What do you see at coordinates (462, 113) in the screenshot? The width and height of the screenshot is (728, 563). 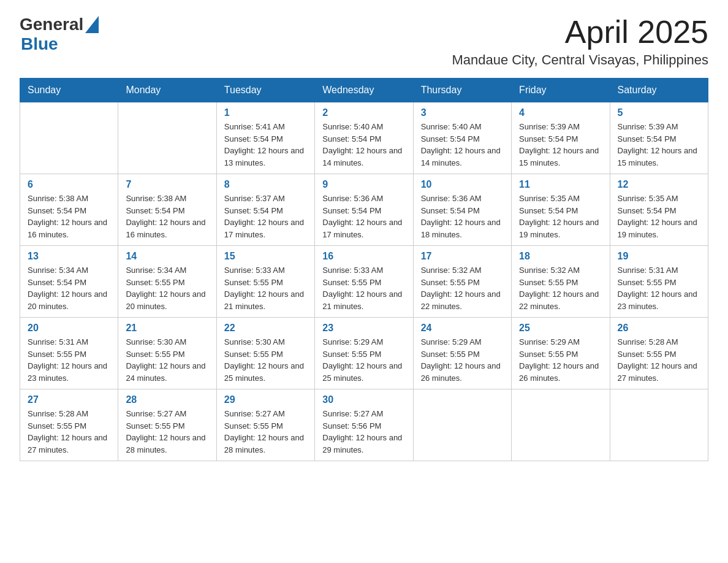 I see `day-number: 3` at bounding box center [462, 113].